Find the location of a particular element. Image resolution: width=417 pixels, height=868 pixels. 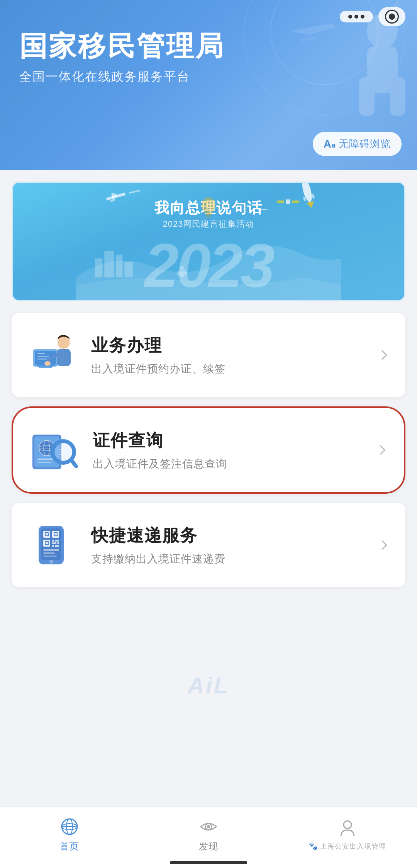

banner-subtitle: 2023网民建言征集活动 is located at coordinates (208, 224).